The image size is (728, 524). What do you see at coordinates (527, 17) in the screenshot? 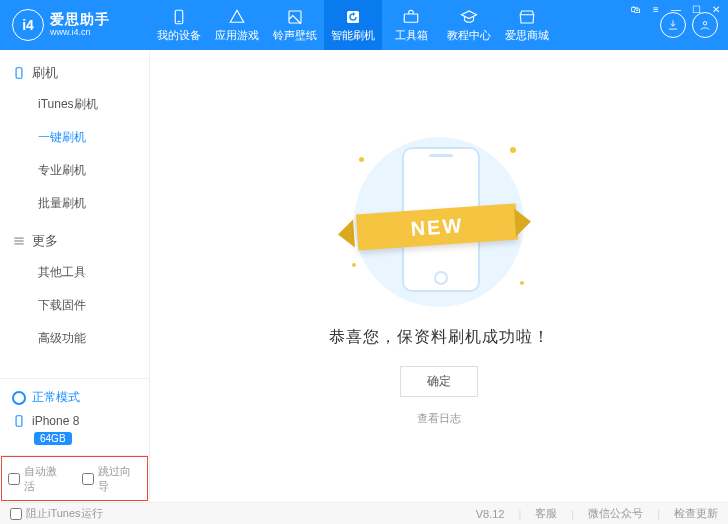
I see `store-icon` at bounding box center [527, 17].